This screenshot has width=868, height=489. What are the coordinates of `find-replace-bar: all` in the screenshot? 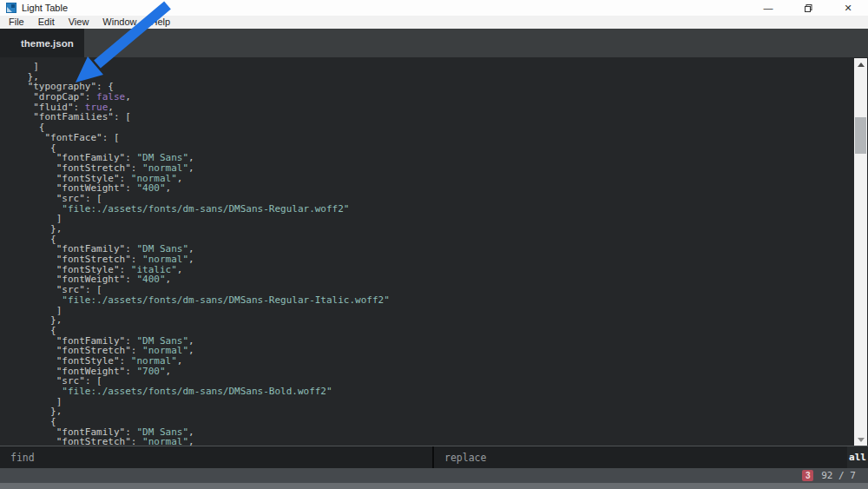 It's located at (434, 457).